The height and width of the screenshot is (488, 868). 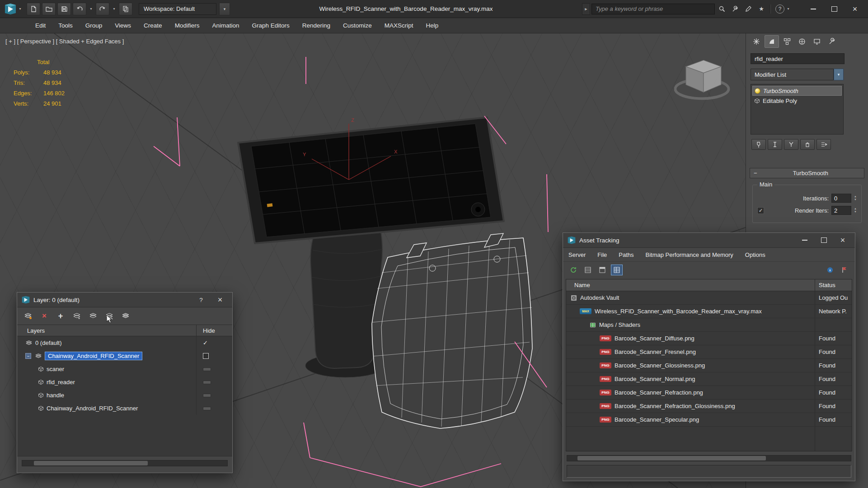 What do you see at coordinates (807, 173) in the screenshot?
I see `rollout-header: − TurboSmooth` at bounding box center [807, 173].